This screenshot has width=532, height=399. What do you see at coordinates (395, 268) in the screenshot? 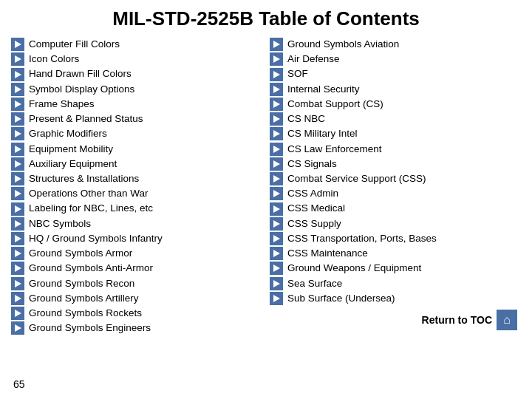
I see `list-item: Ground Weapons / Equipment` at bounding box center [395, 268].